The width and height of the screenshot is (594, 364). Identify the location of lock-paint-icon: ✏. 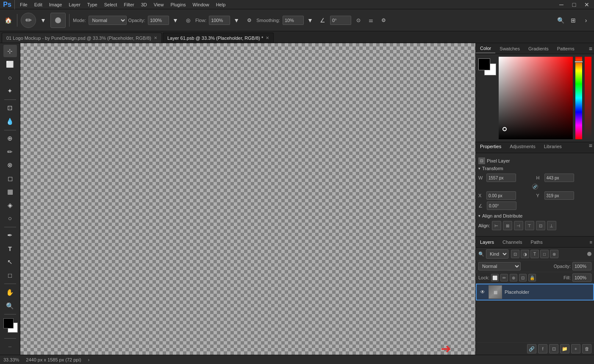
(504, 278).